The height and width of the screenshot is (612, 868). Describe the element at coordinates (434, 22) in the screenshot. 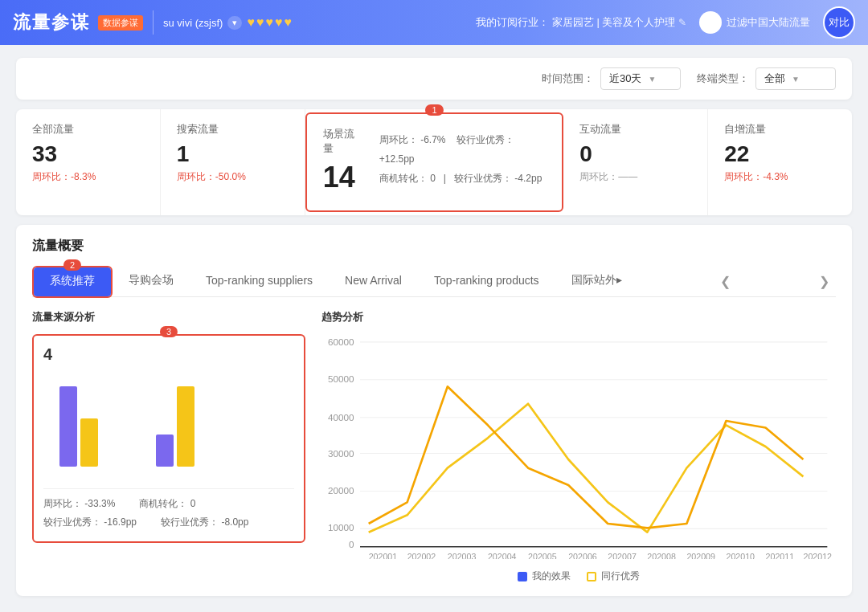

I see `header: 流量参谋 数据参谋 su vivi (zsjsf) ▾ ♥♥♥♥♥ 我的订阅行业…` at that location.